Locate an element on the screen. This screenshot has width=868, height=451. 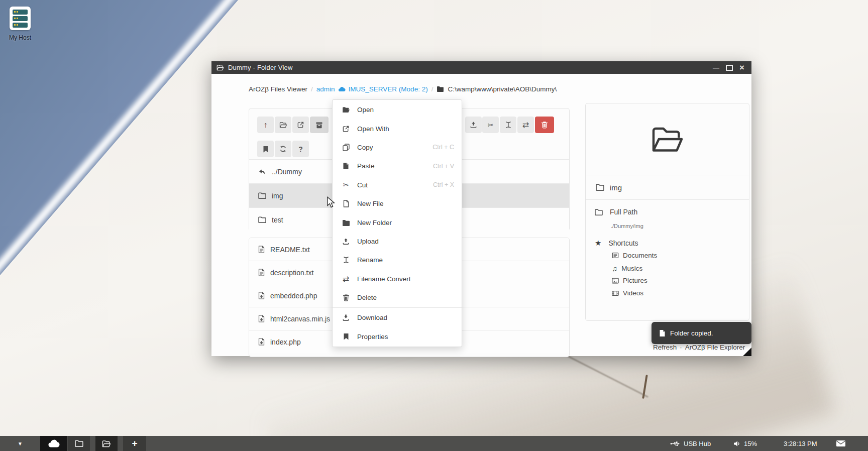
menu-item-rename: Rename is located at coordinates (397, 260).